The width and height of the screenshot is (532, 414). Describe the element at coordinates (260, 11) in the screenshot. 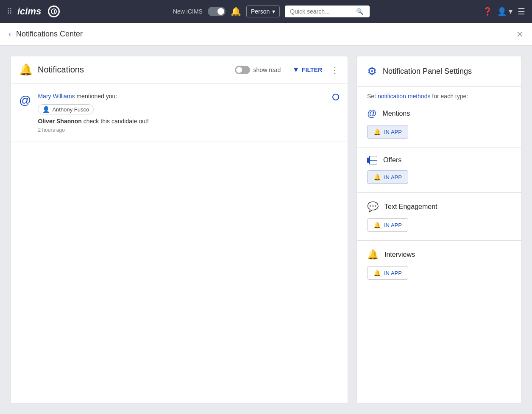

I see `person-label: Person` at that location.